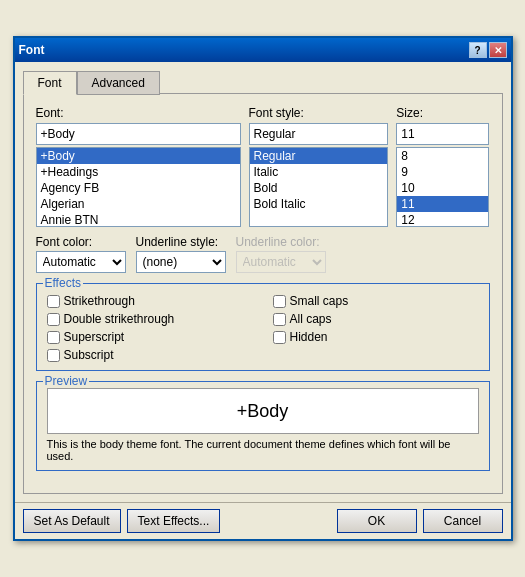 The width and height of the screenshot is (525, 577). What do you see at coordinates (63, 283) in the screenshot?
I see `effects-legend: Effects` at bounding box center [63, 283].